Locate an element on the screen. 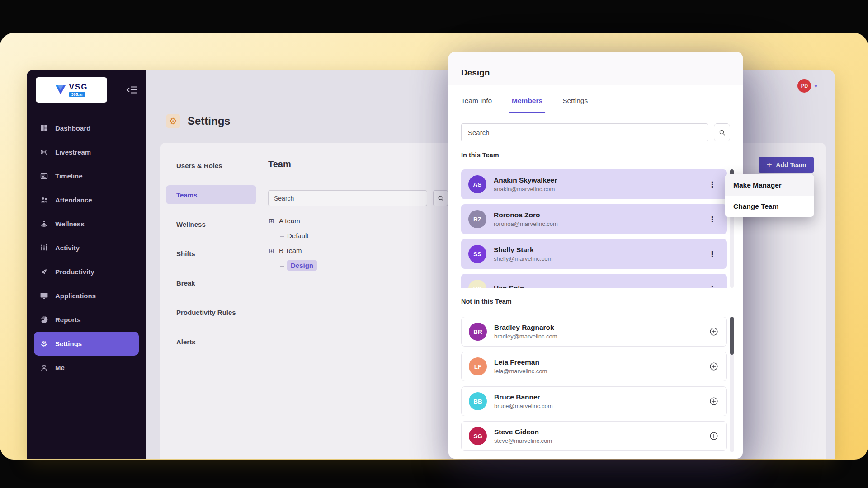 The image size is (868, 488). in-team-list: AS Anakin Skywalkeer anakin@marvelinc.co… is located at coordinates (598, 229).